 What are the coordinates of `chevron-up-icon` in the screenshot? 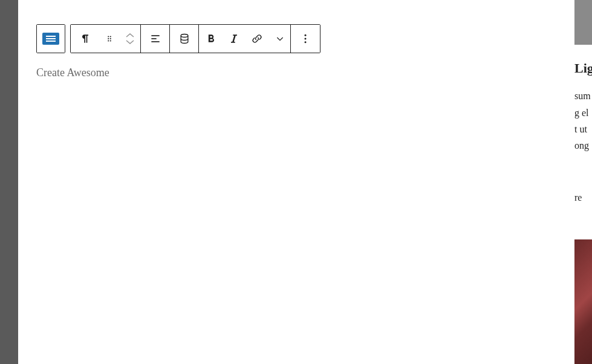 It's located at (130, 36).